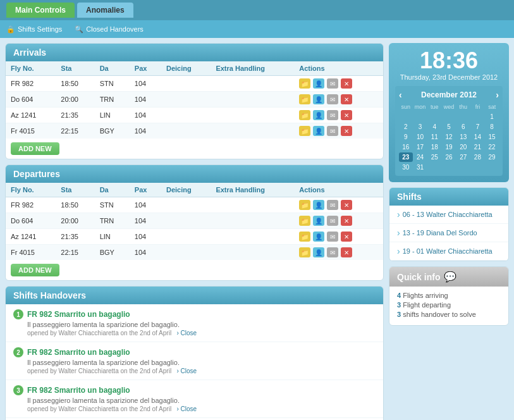 This screenshot has height=420, width=514. I want to click on calendar-day: 19, so click(449, 147).